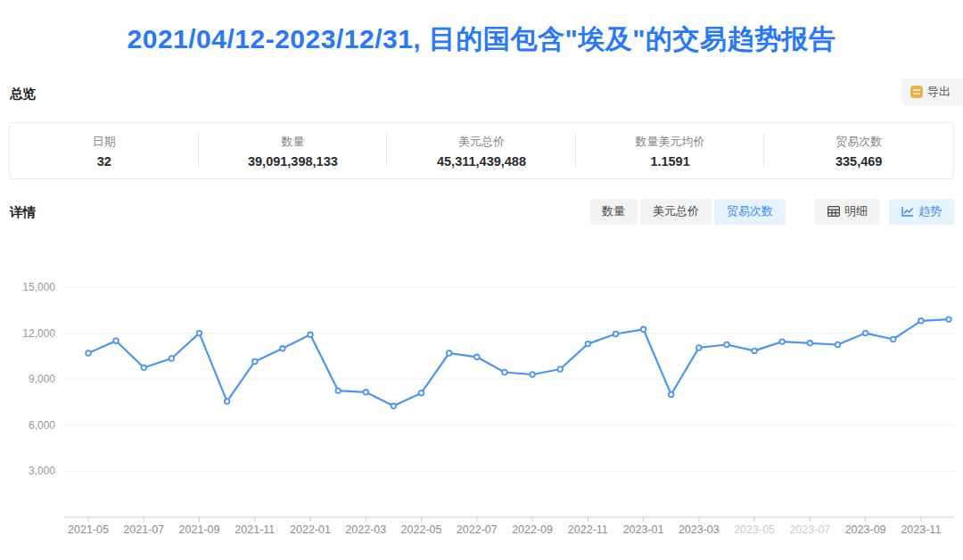 This screenshot has width=963, height=560. I want to click on x-tick-label: 2022-09, so click(532, 530).